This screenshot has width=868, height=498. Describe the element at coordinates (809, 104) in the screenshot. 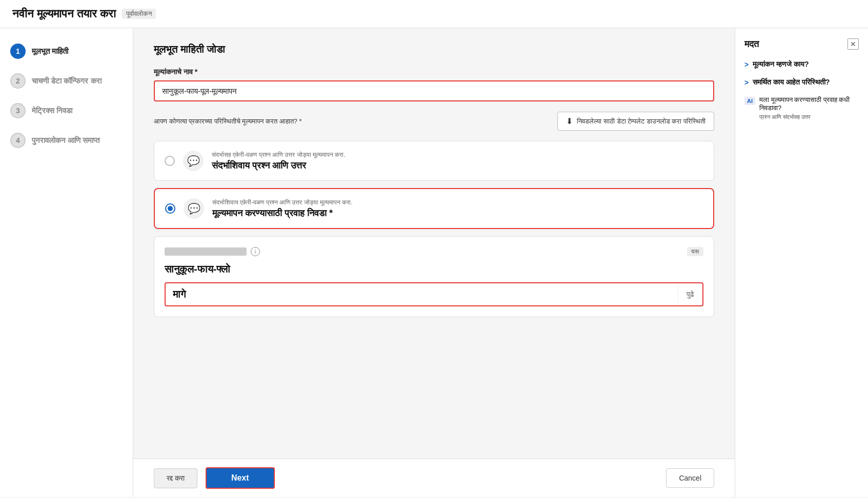

I see `help-complex-text: मला मूल्यमापन करण्यासाठी प्रवाह कधी निवड…` at that location.